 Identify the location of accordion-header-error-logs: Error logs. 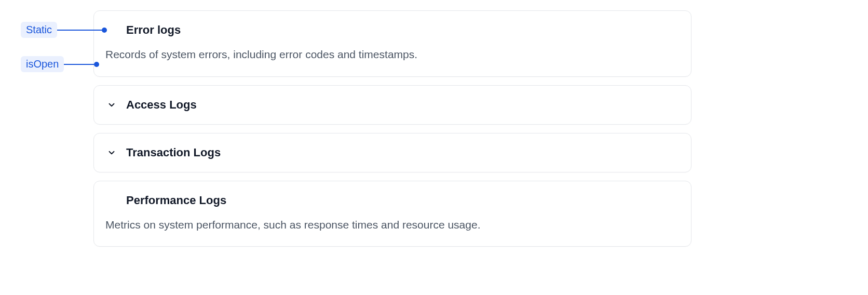
(392, 24).